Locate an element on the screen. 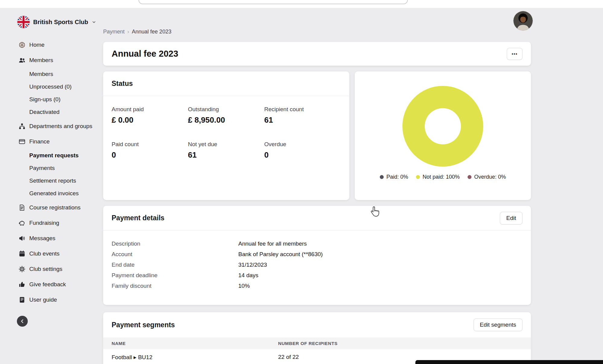 Image resolution: width=603 pixels, height=364 pixels. bottom-overlay-bar is located at coordinates (509, 362).